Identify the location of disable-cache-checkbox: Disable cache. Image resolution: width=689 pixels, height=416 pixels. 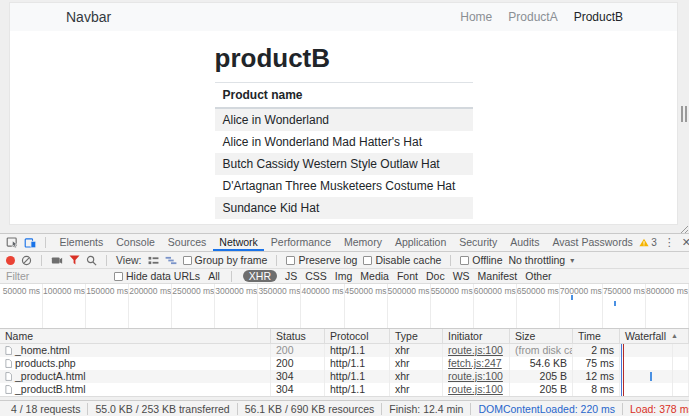
(402, 260).